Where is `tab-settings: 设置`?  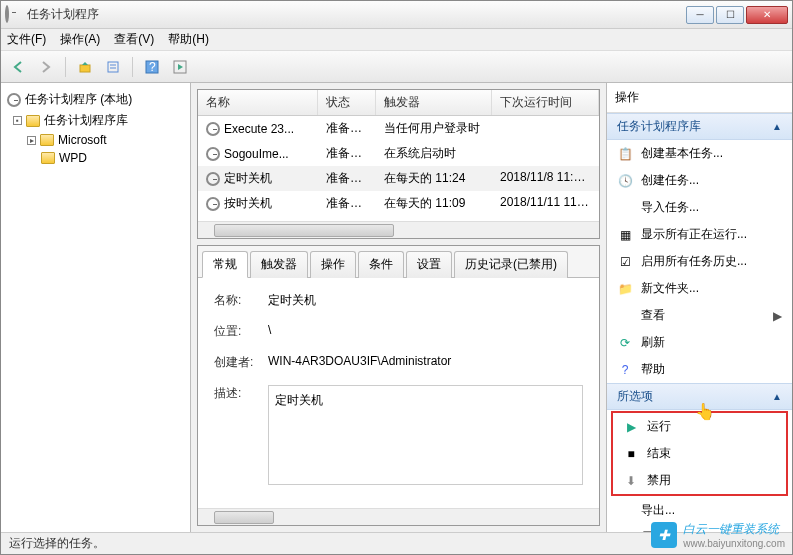
tab-settings: 设置 is located at coordinates (429, 264).